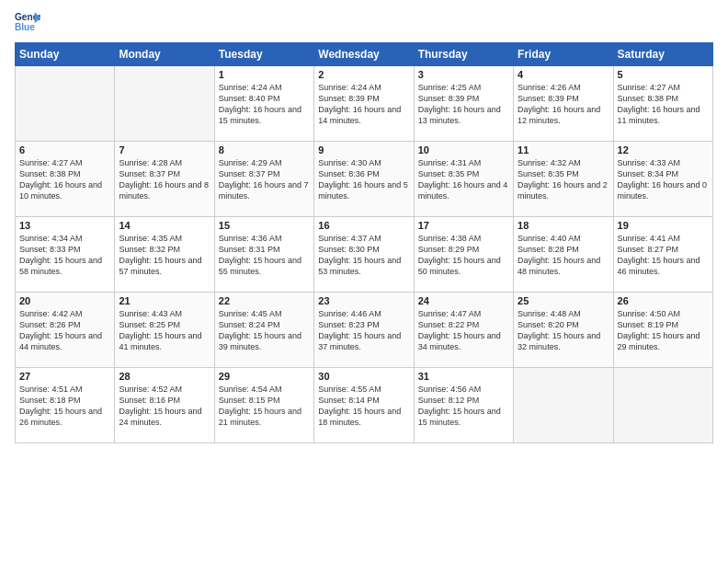 The height and width of the screenshot is (563, 728). Describe the element at coordinates (563, 301) in the screenshot. I see `day-number: 25` at that location.